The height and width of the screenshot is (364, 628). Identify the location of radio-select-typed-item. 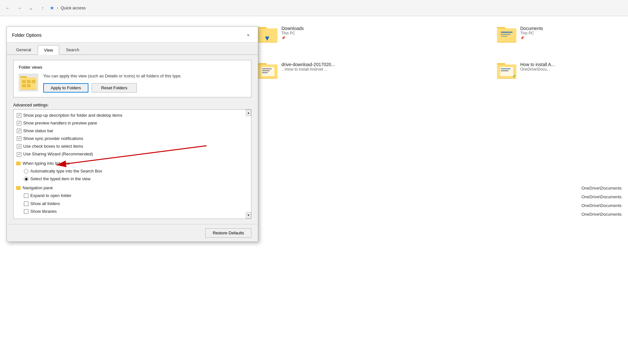
(26, 179).